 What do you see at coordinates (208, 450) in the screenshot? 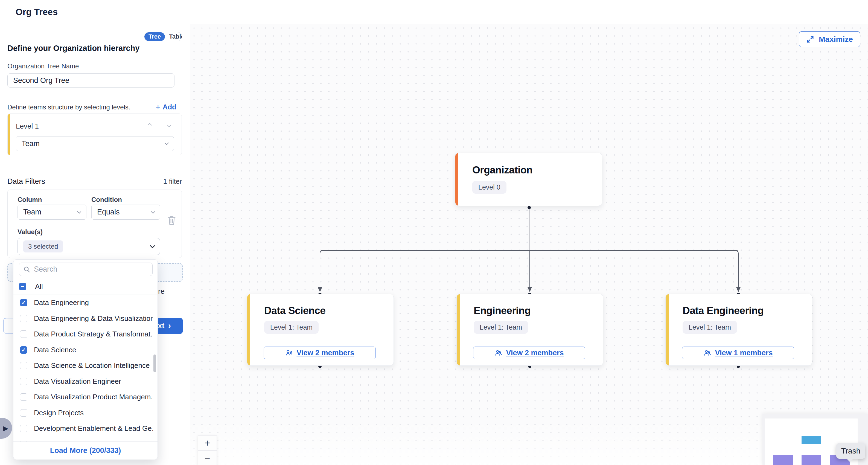
I see `zoom-controls: + −` at bounding box center [208, 450].